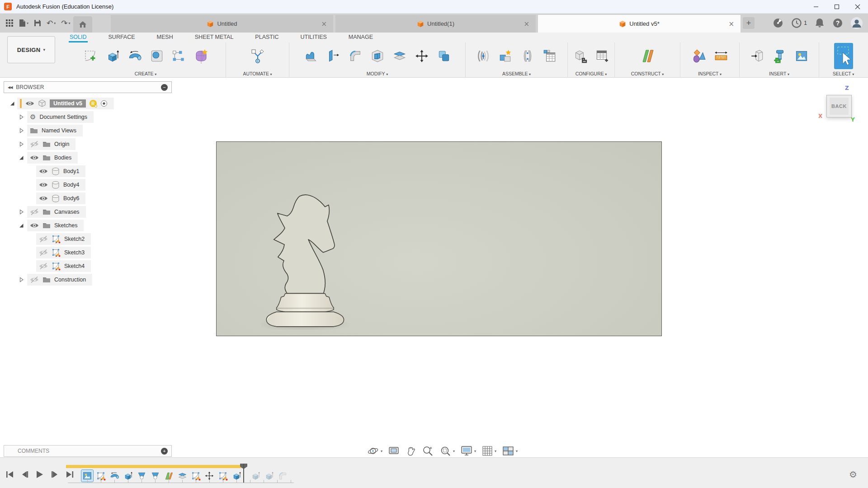 The width and height of the screenshot is (868, 488). Describe the element at coordinates (799, 23) in the screenshot. I see `job-status-button: 1` at that location.